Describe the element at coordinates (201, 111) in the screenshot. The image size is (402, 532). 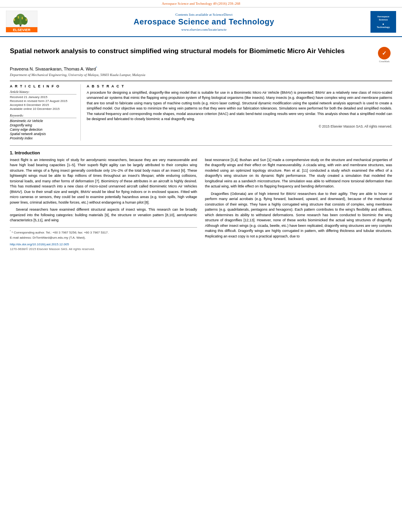
I see `article-info-abstract-section: A R T I C L E I N F O Article history: R…` at that location.